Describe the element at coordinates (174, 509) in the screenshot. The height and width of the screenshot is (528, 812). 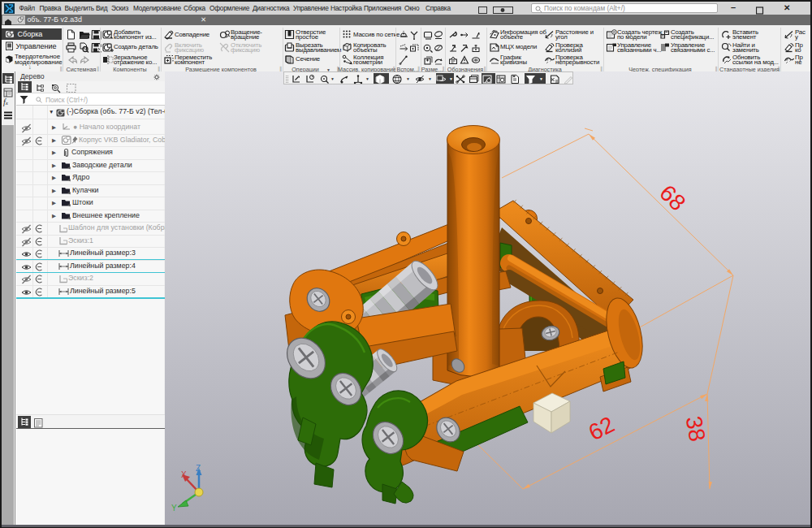
I see `svg-text: Y` at that location.